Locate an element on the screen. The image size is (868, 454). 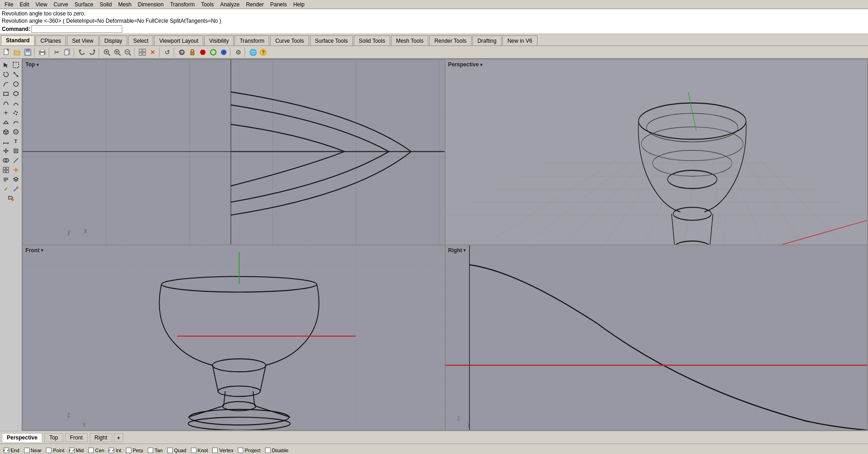
vp-tab-right: Right is located at coordinates (101, 438).